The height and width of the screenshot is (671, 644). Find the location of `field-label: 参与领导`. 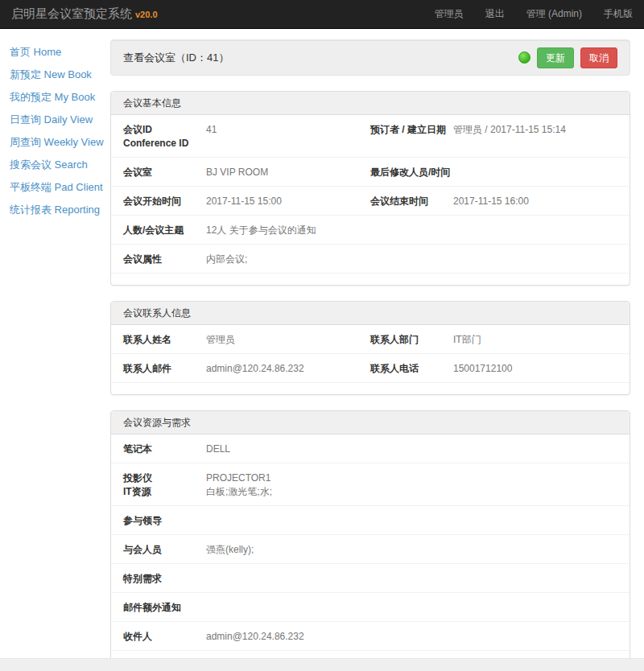

field-label: 参与领导 is located at coordinates (164, 521).